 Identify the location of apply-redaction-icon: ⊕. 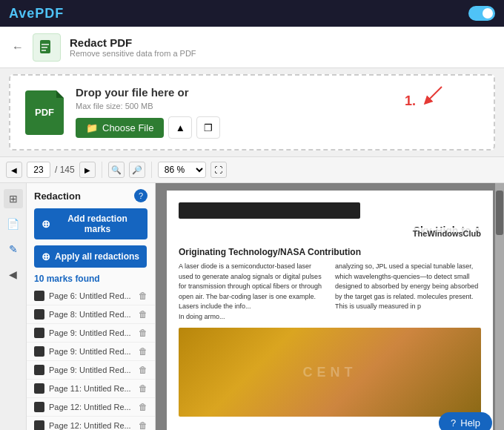
(46, 257).